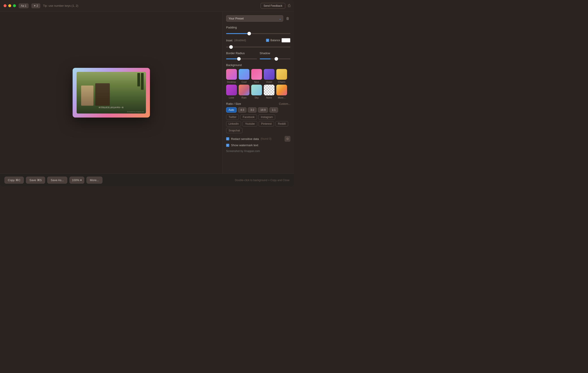  Describe the element at coordinates (111, 93) in the screenshot. I see `movie-scene: 有空我会把宣山那边的草割一割` at that location.